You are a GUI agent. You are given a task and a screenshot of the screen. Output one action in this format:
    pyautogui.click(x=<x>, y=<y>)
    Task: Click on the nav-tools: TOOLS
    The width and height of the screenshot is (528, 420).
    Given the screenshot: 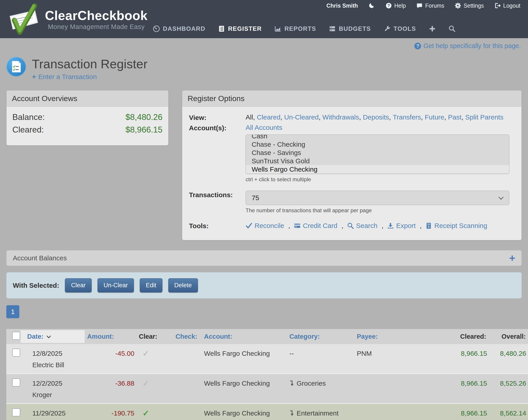 What is the action you would take?
    pyautogui.click(x=400, y=29)
    